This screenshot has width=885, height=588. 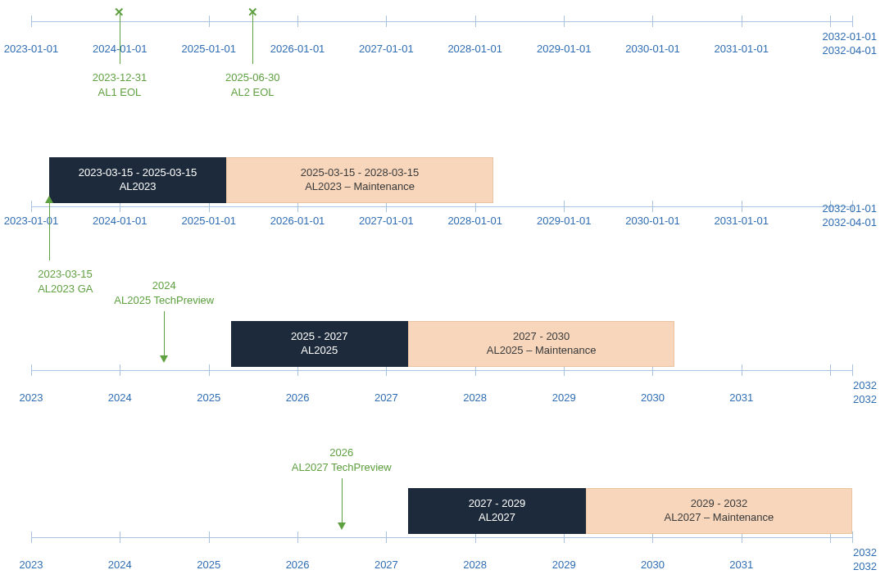 I want to click on milestone-label: 2024AL2025 TechPreview, so click(x=164, y=293).